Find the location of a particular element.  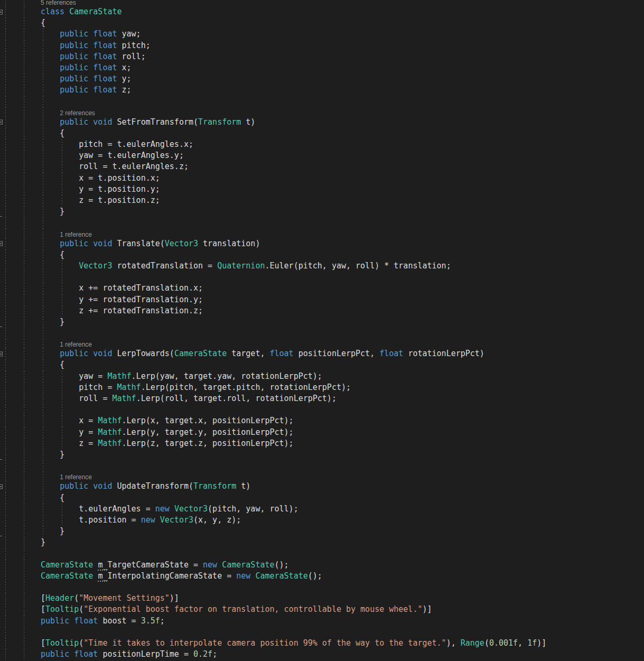

code-line: CameraState m_TargetCameraState = new Ca… is located at coordinates (322, 565).